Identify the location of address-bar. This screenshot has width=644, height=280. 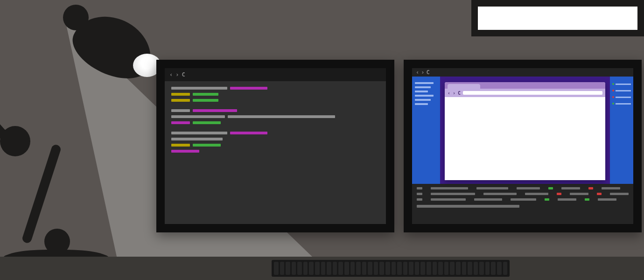
(533, 93).